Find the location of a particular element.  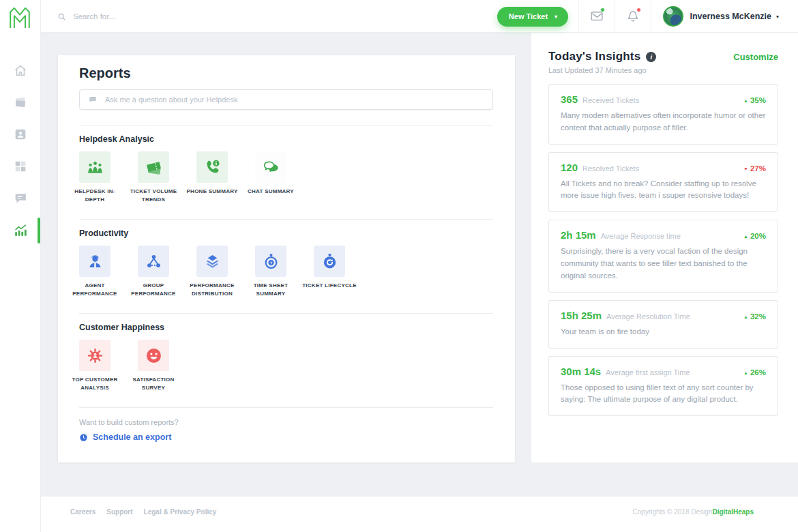

user-chevron-down-icon: ▾ is located at coordinates (778, 16).